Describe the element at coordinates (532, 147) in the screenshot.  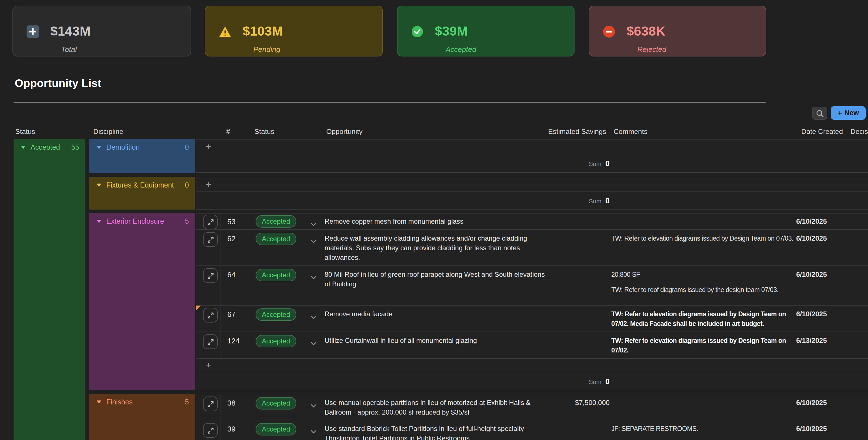
I see `add-row: +` at that location.